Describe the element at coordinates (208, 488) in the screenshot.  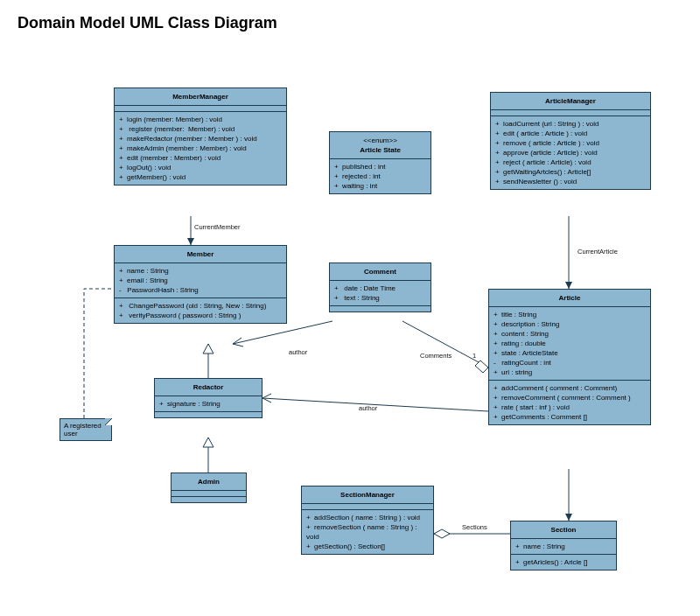
I see `class-admin: Admin` at that location.